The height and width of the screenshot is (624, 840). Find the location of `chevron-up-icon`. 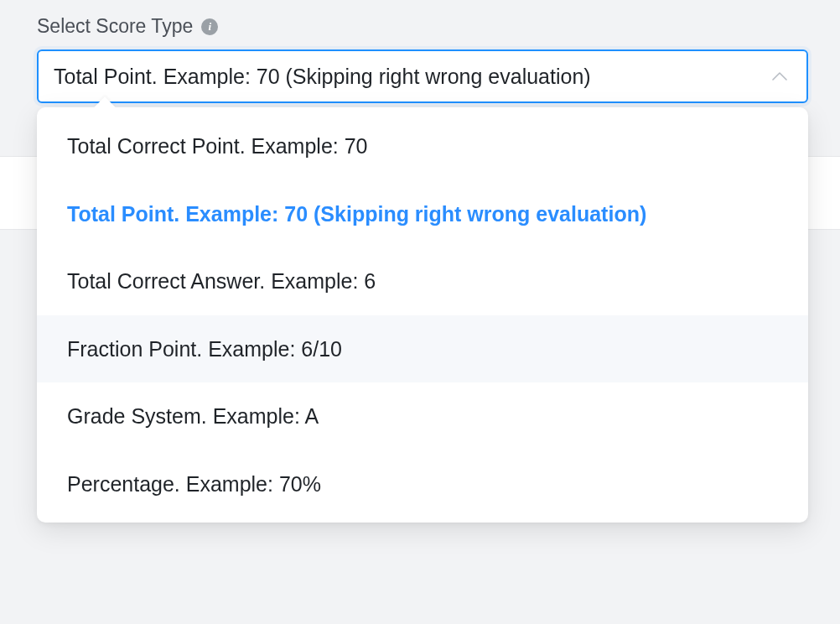

chevron-up-icon is located at coordinates (780, 76).